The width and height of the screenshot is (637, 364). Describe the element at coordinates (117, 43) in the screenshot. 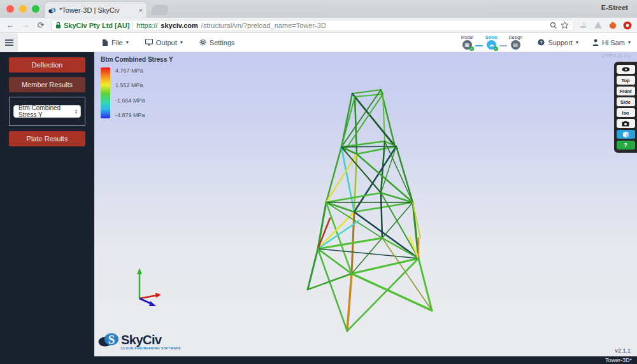

I see `file-menu-label: File` at that location.